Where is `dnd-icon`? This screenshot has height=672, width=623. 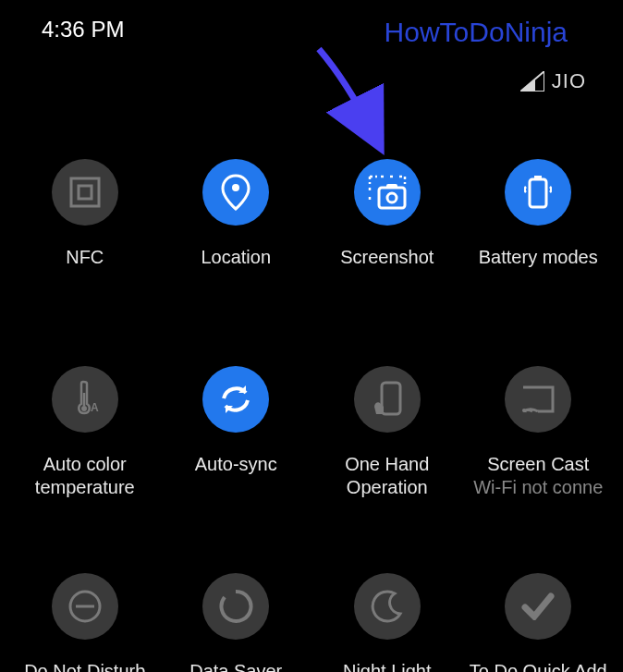 dnd-icon is located at coordinates (85, 606).